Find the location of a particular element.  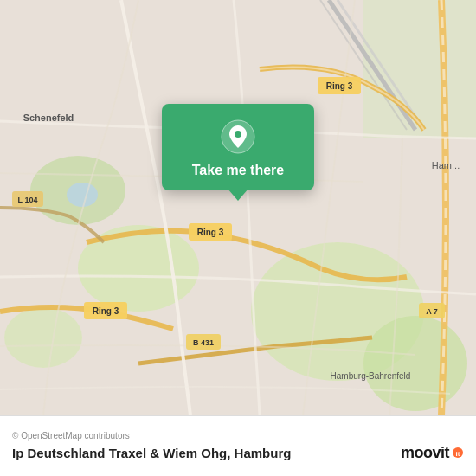

map-attribution: © OpenStreetMap contributors is located at coordinates (238, 436).